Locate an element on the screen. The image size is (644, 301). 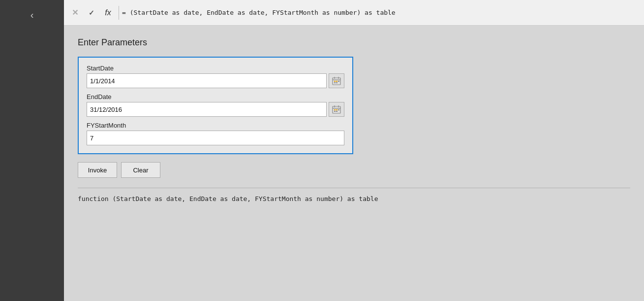
param-group-enddate: EndDate is located at coordinates (215, 105).